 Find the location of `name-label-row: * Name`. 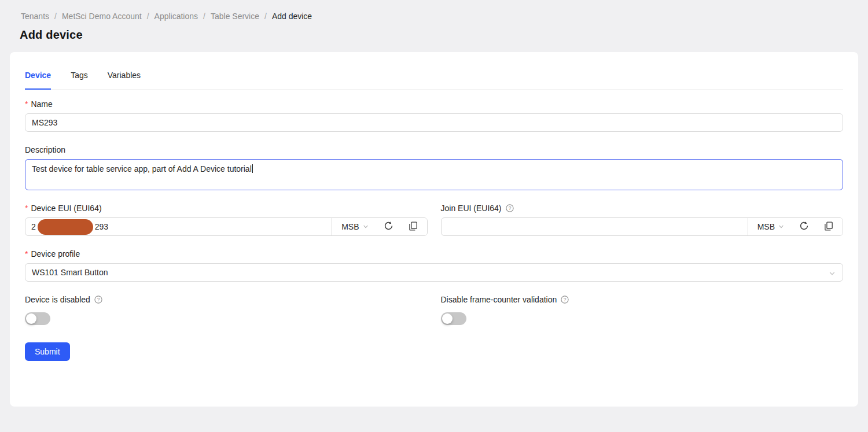

name-label-row: * Name is located at coordinates (434, 104).